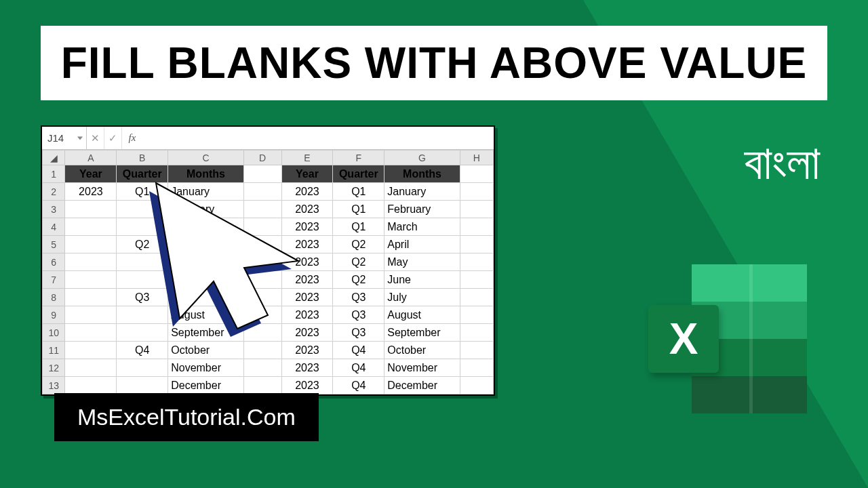 This screenshot has height=488, width=868. I want to click on column-header: D, so click(262, 158).